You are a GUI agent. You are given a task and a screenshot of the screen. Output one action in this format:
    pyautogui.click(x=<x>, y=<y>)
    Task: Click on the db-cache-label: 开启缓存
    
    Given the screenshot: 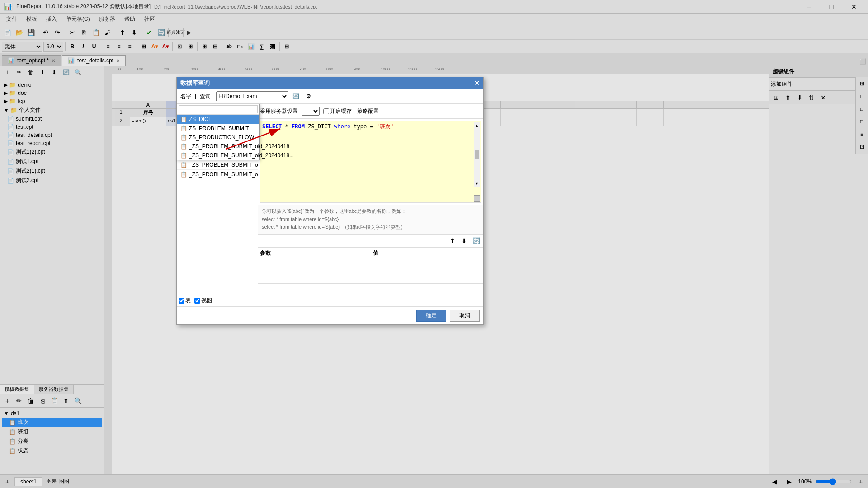 What is the action you would take?
    pyautogui.click(x=337, y=111)
    